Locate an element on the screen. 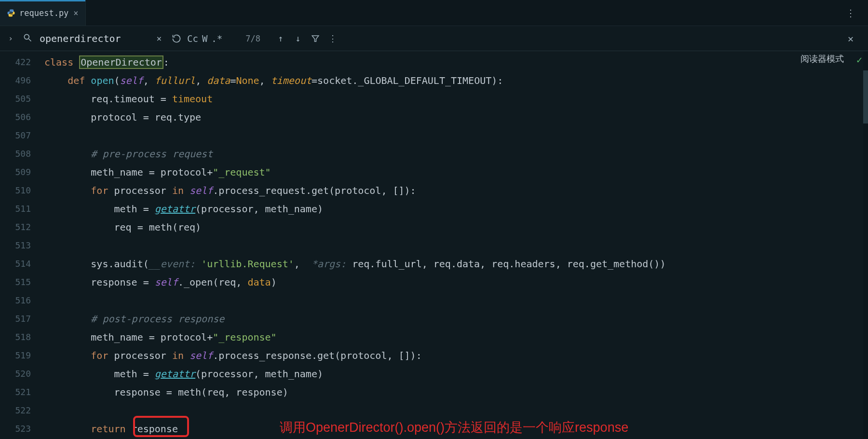  code-line: def open(self, fullurl, data=None, timeo… is located at coordinates (453, 81).